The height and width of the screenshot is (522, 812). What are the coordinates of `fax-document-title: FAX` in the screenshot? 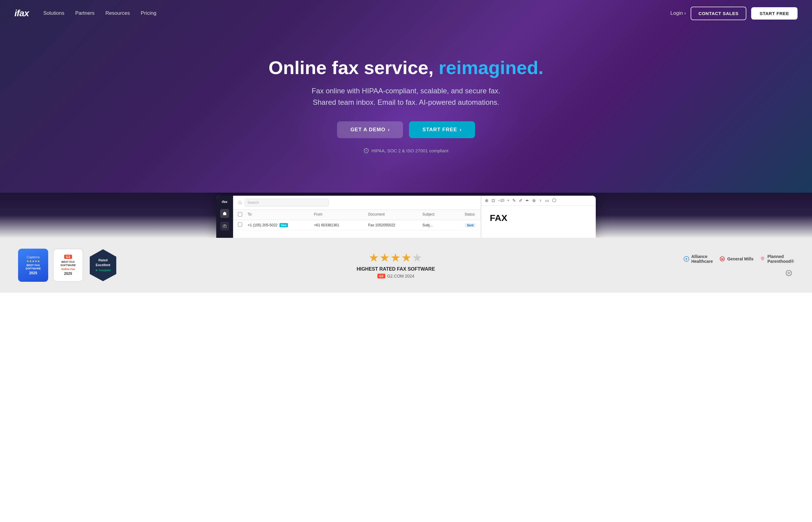 It's located at (538, 218).